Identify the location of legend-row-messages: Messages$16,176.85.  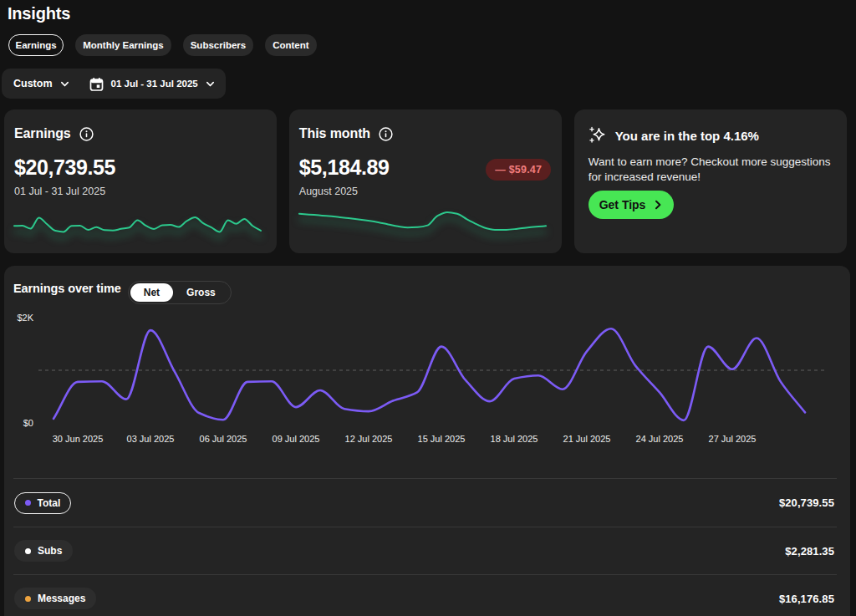
(425, 595).